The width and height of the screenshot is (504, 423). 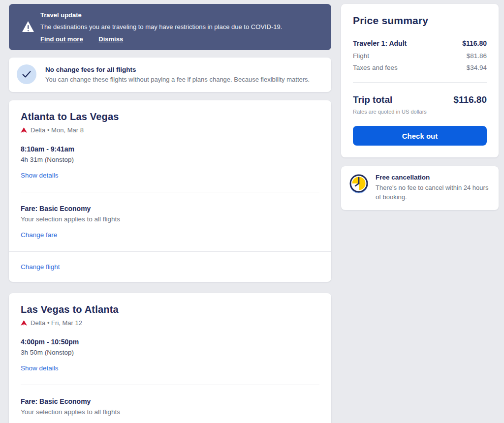 What do you see at coordinates (170, 342) in the screenshot?
I see `flight-times: 4:00pm - 10:50pm` at bounding box center [170, 342].